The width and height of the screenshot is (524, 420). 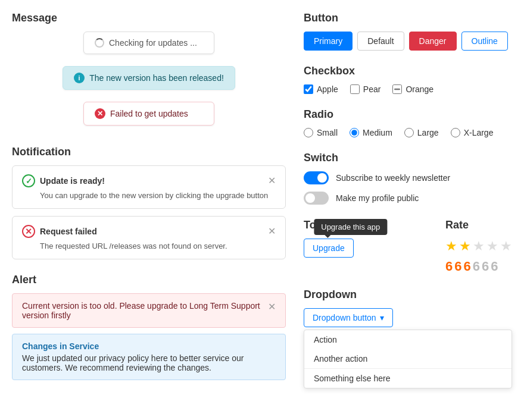 What do you see at coordinates (408, 158) in the screenshot?
I see `switch-section-title: Switch` at bounding box center [408, 158].